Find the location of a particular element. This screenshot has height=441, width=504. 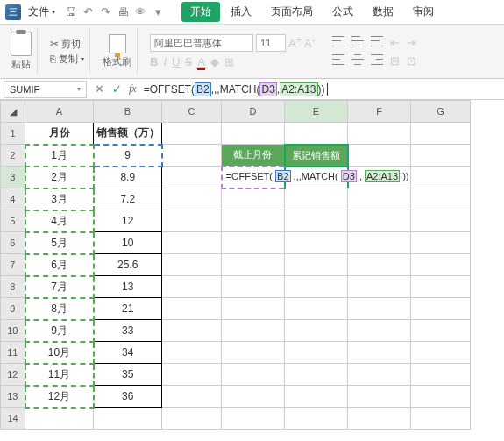

cell-F8 is located at coordinates (380, 288).